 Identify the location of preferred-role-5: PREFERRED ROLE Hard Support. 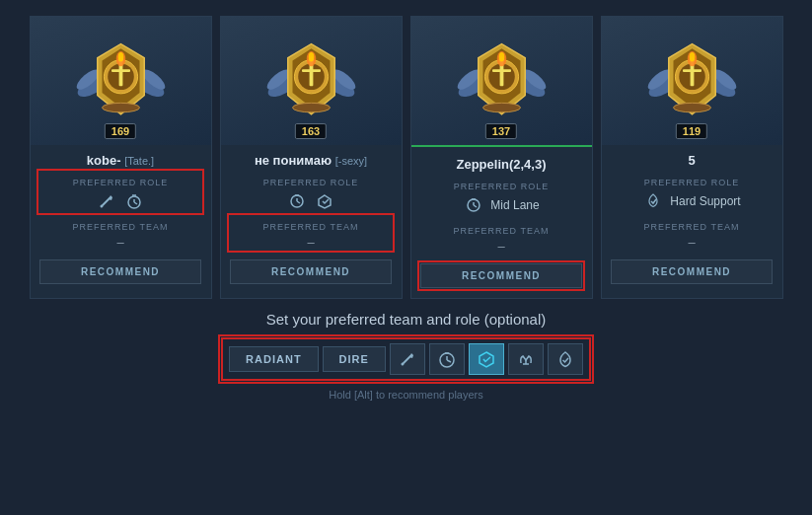
(693, 191).